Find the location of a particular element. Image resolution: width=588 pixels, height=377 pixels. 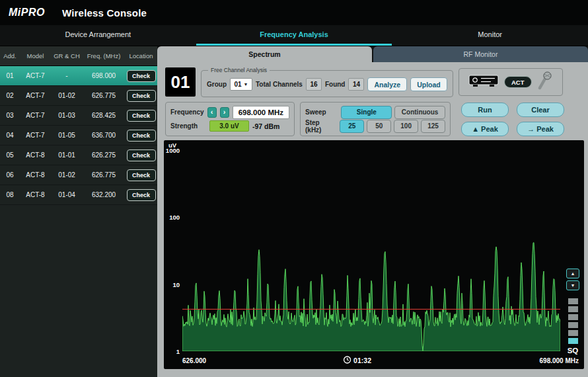

group-title: Free Channel Analysis is located at coordinates (239, 70).